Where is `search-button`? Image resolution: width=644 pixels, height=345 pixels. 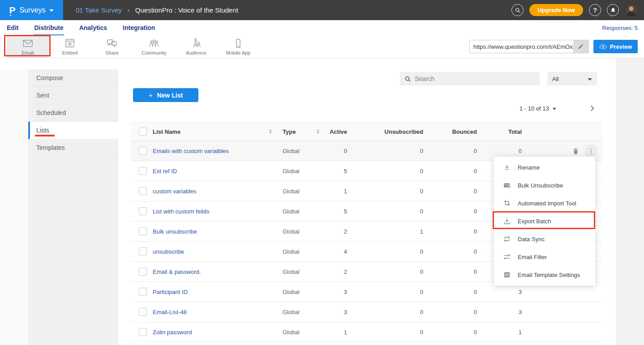 search-button is located at coordinates (518, 10).